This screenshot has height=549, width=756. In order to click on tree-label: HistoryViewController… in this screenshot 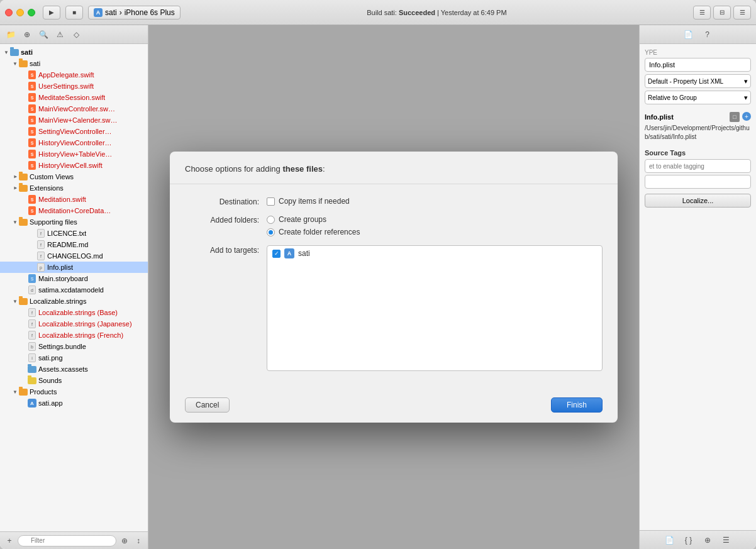, I will do `click(75, 143)`.